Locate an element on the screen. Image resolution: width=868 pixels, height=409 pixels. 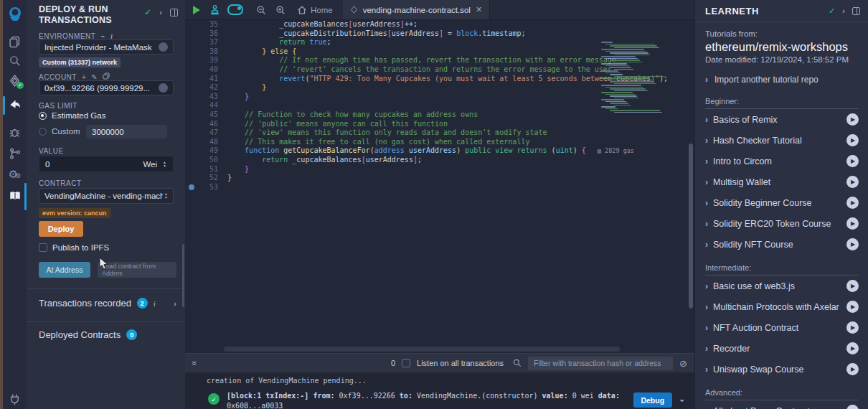
line-number: 51 is located at coordinates (202, 169).